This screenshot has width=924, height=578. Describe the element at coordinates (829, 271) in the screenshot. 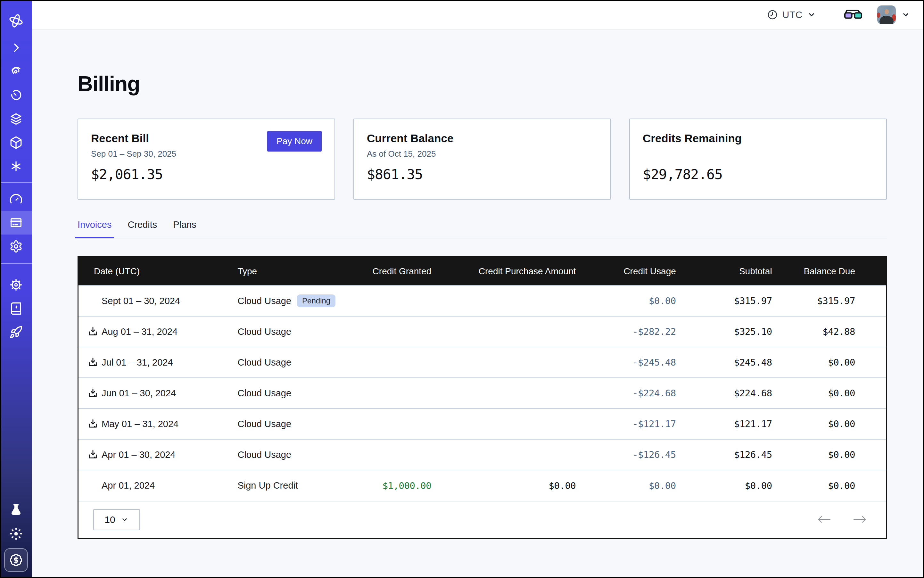

I see `col-balance-due: Balance Due` at that location.